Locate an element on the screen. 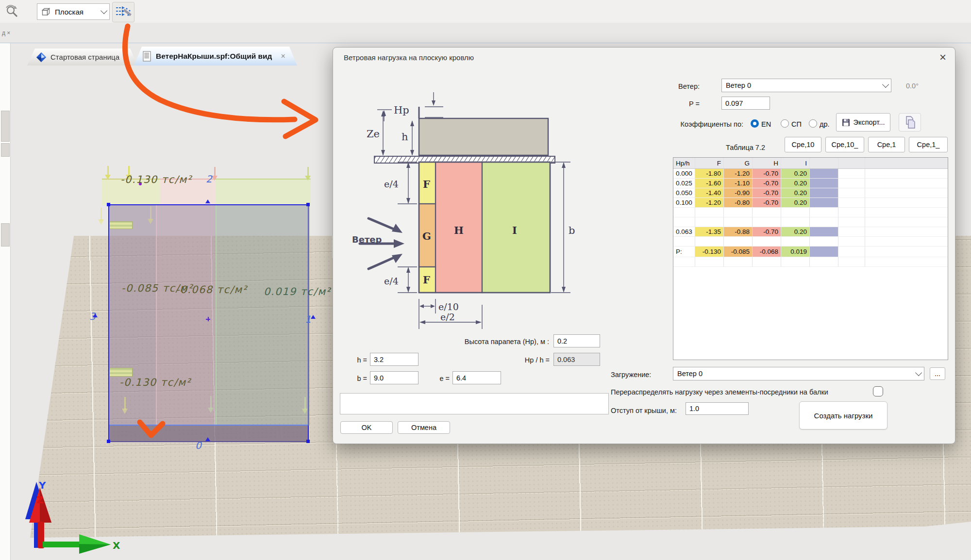 This screenshot has width=971, height=560. wind-combo: Ветер 0 is located at coordinates (806, 85).